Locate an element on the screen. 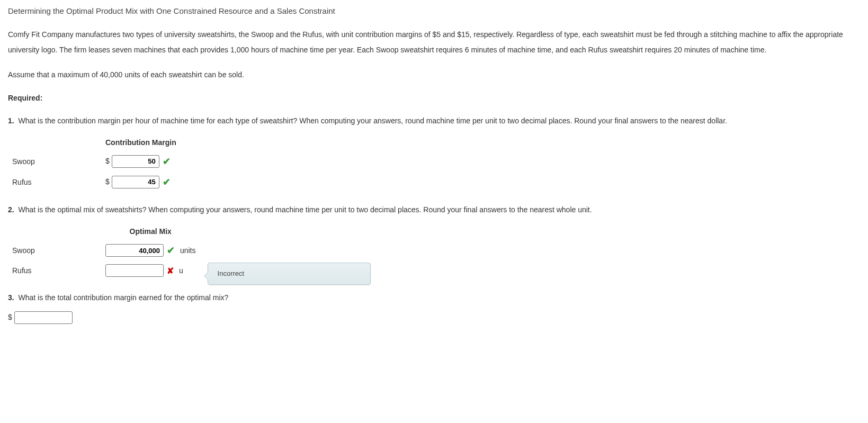 Image resolution: width=868 pixels, height=423 pixels. swoop-mix-input is located at coordinates (135, 250).